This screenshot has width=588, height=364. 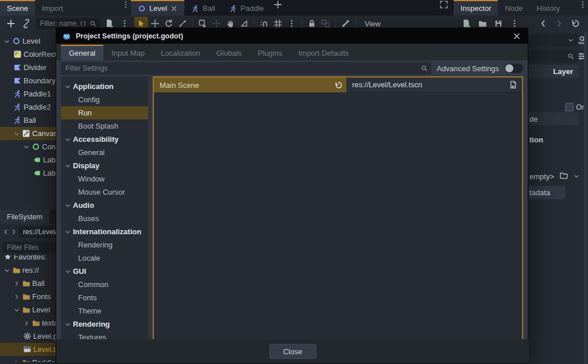 What do you see at coordinates (517, 36) in the screenshot?
I see `dialog-close-button` at bounding box center [517, 36].